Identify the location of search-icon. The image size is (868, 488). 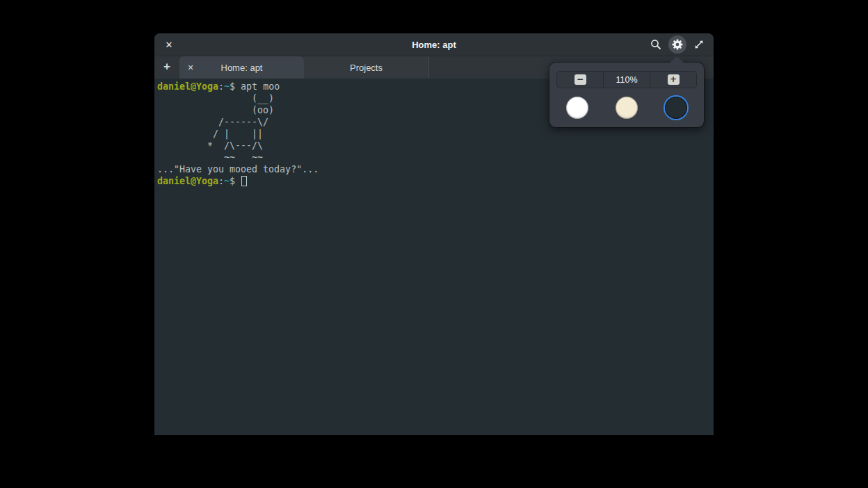
(656, 44).